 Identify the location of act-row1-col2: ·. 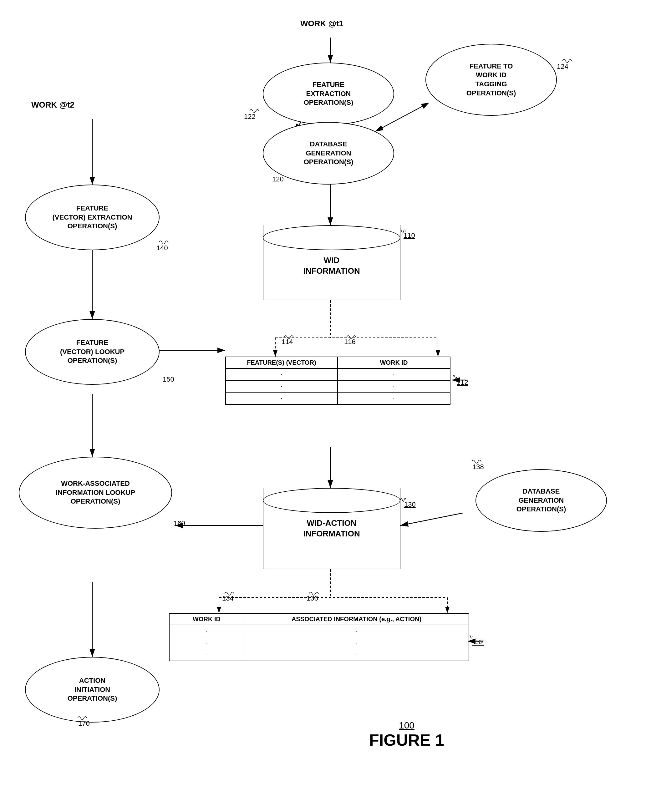
(356, 631).